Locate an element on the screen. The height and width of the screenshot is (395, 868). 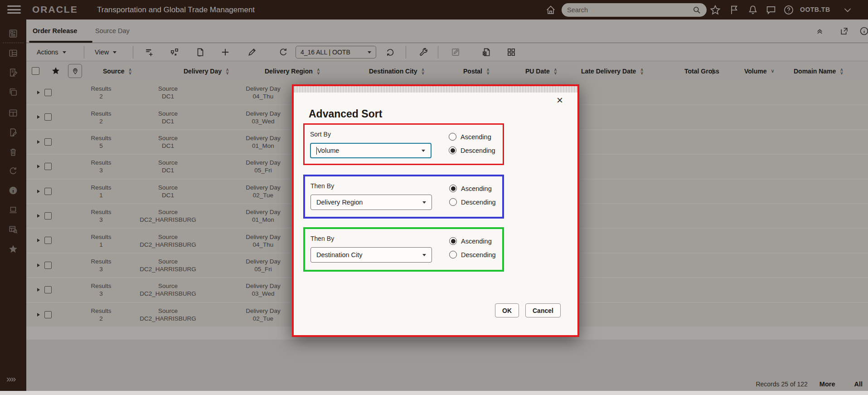
cancel-button: Cancel is located at coordinates (543, 310).